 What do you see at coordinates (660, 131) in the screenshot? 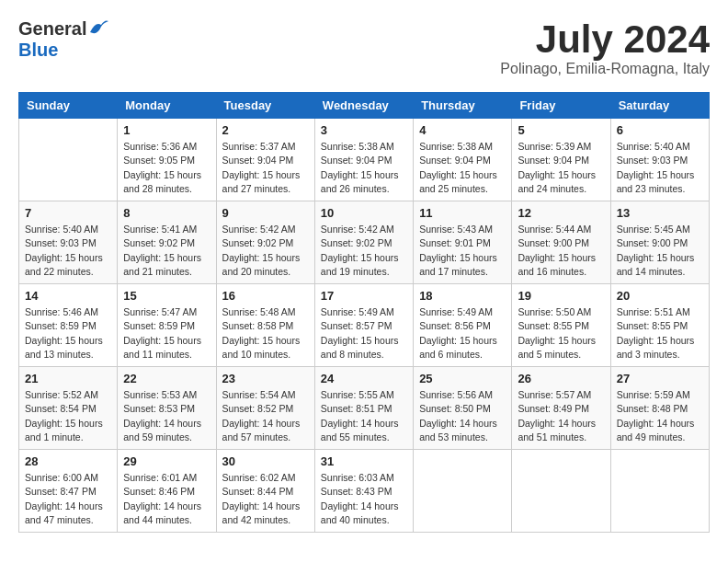
I see `day-number: 6` at bounding box center [660, 131].